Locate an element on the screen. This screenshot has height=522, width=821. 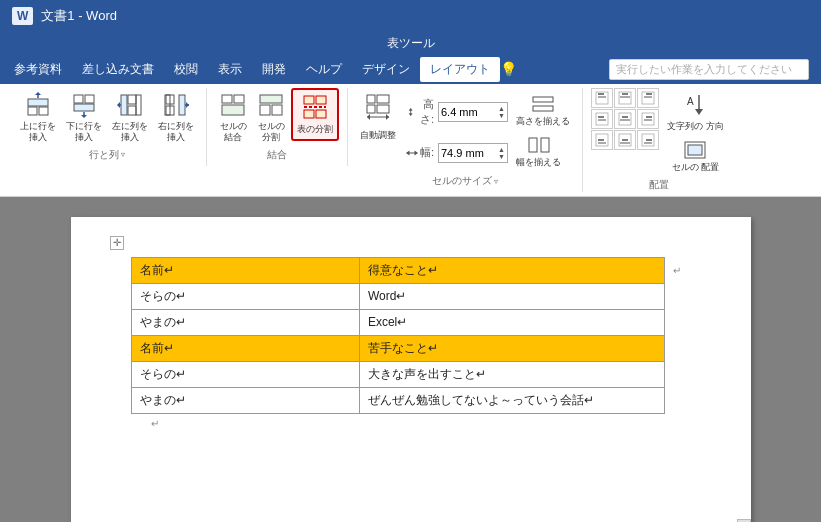
rows-columns-group: 上に行を挿入 下に行を挿入 is located at coordinates (108, 127).